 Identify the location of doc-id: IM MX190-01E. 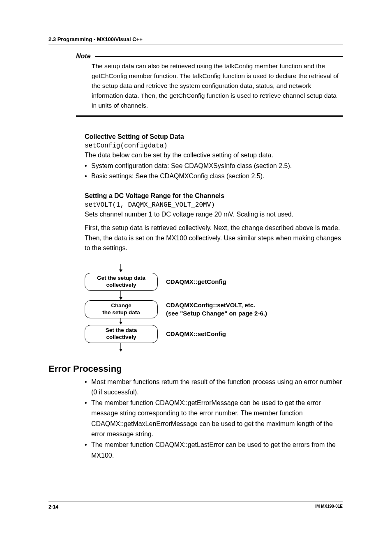
(329, 507).